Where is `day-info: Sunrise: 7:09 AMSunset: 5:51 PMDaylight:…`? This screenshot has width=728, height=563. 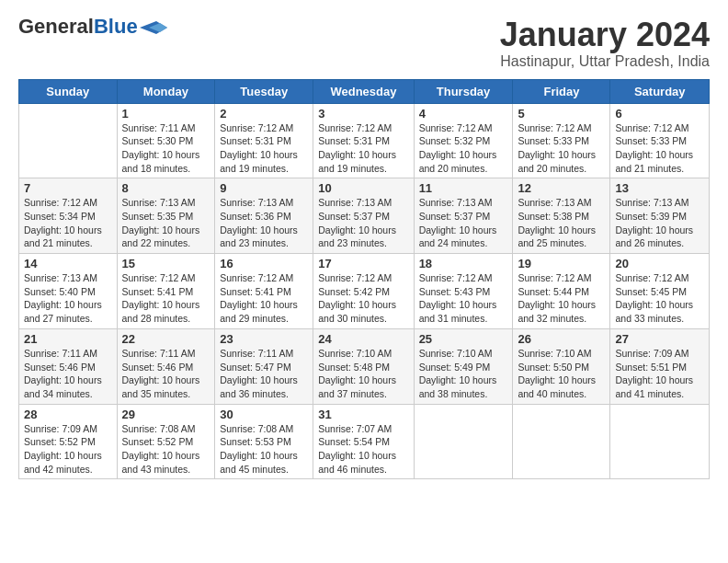 day-info: Sunrise: 7:09 AMSunset: 5:51 PMDaylight:… is located at coordinates (660, 373).